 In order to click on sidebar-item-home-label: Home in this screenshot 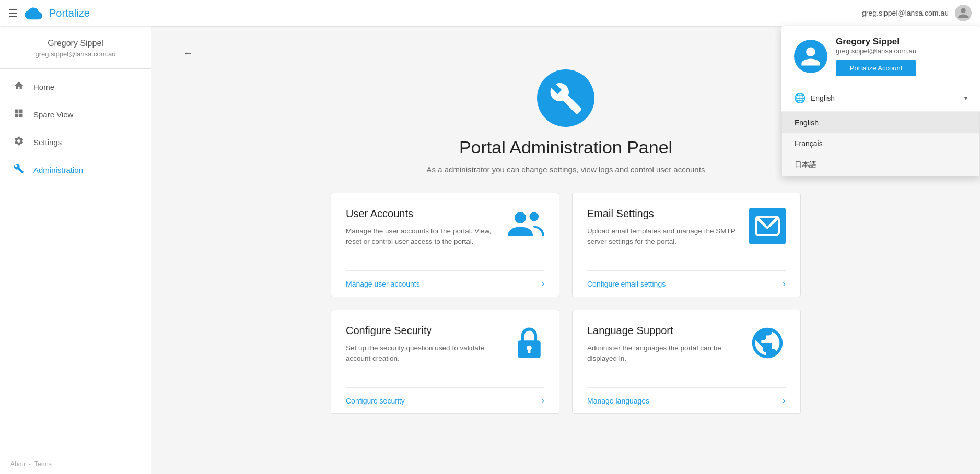, I will do `click(44, 87)`.